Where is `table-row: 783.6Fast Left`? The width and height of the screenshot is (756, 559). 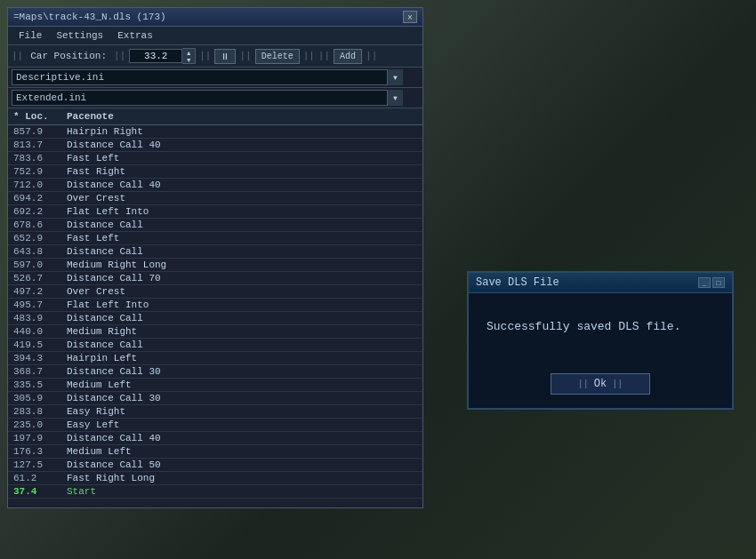 table-row: 783.6Fast Left is located at coordinates (215, 158).